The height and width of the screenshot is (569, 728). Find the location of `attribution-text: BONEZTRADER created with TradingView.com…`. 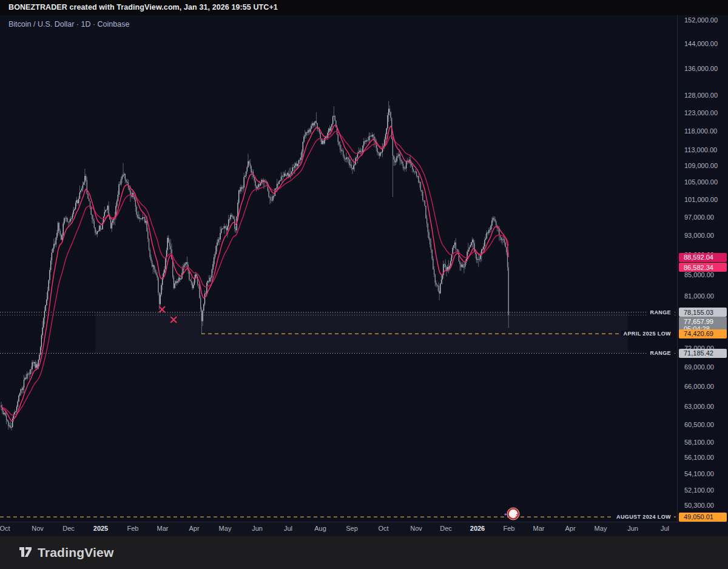

attribution-text: BONEZTRADER created with TradingView.com… is located at coordinates (143, 7).